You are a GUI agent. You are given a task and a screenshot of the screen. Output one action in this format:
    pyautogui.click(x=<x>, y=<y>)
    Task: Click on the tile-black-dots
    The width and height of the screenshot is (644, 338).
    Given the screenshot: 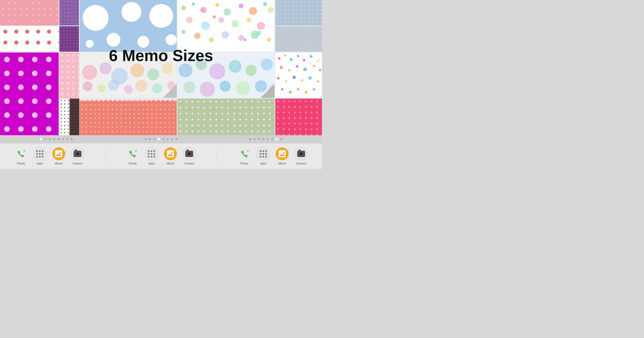 What is the action you would take?
    pyautogui.click(x=64, y=117)
    